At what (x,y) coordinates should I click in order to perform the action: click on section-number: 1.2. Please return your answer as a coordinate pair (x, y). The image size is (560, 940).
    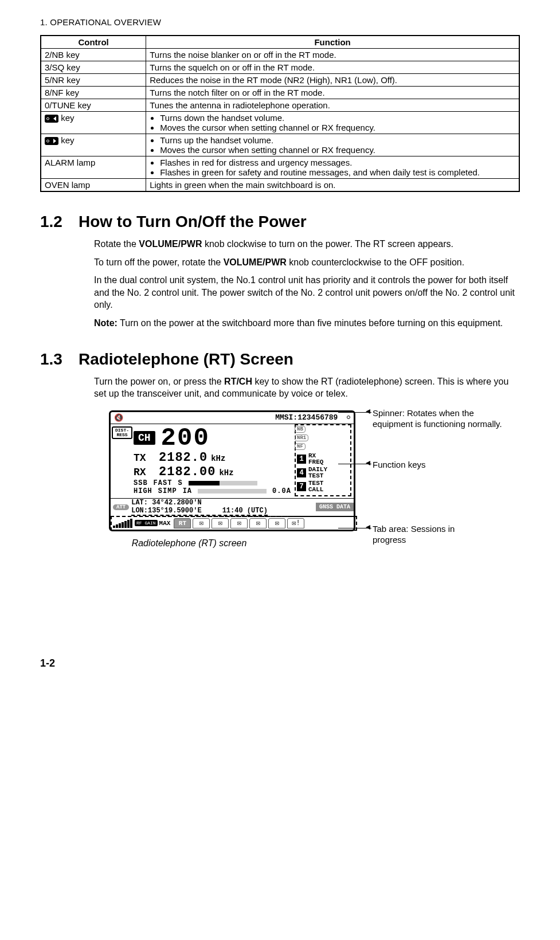
    Looking at the image, I should click on (52, 222).